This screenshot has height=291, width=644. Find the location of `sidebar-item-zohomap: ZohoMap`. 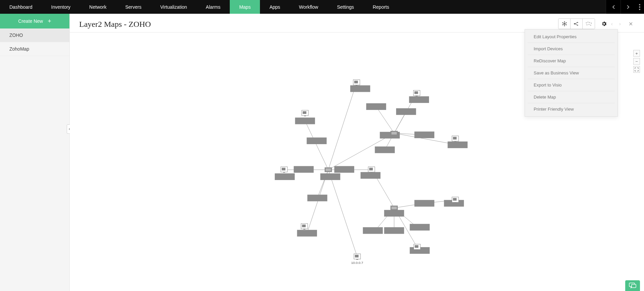

sidebar-item-zohomap: ZohoMap is located at coordinates (35, 49).